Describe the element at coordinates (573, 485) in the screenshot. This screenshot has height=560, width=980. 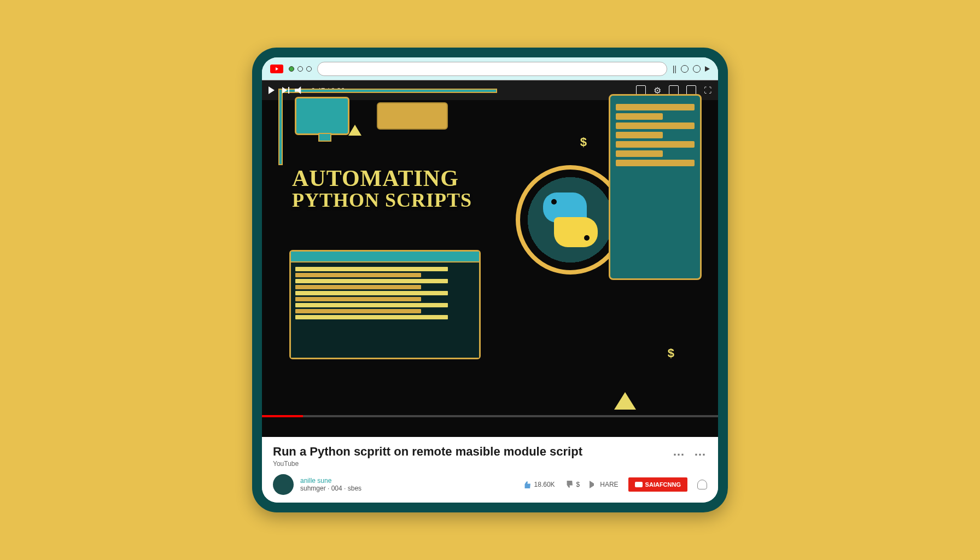
I see `dislike-button: $` at that location.